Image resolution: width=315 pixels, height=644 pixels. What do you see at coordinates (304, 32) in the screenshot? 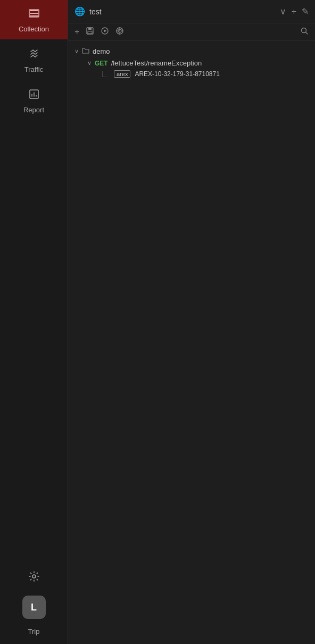
I see `search-icon` at bounding box center [304, 32].